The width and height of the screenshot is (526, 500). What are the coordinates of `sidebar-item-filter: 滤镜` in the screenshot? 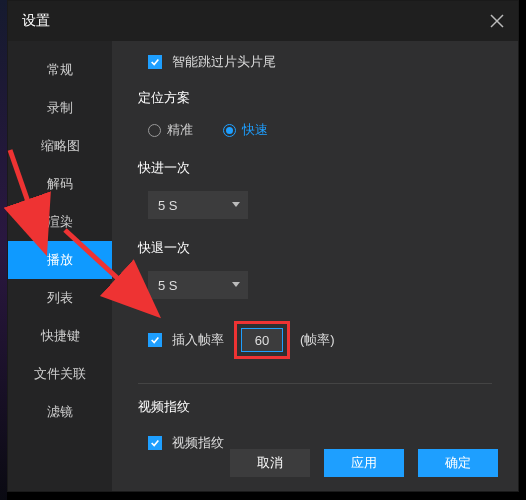 It's located at (60, 412).